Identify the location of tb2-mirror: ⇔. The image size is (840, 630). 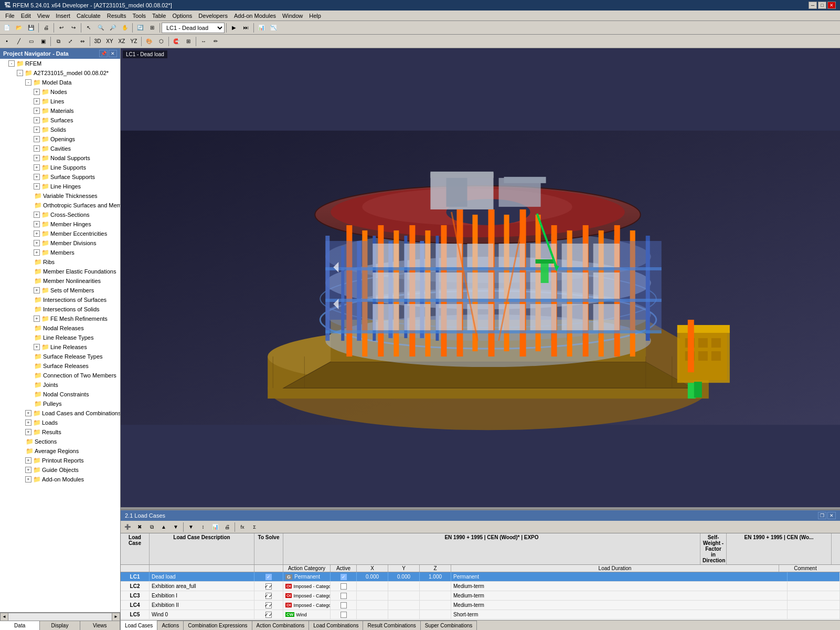
(82, 41).